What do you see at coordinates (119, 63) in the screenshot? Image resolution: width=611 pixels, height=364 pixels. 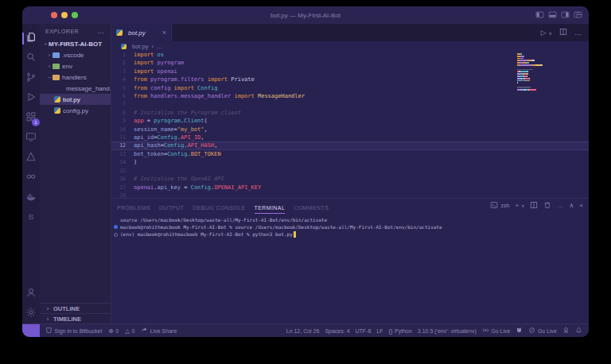 I see `line-number: 2` at bounding box center [119, 63].